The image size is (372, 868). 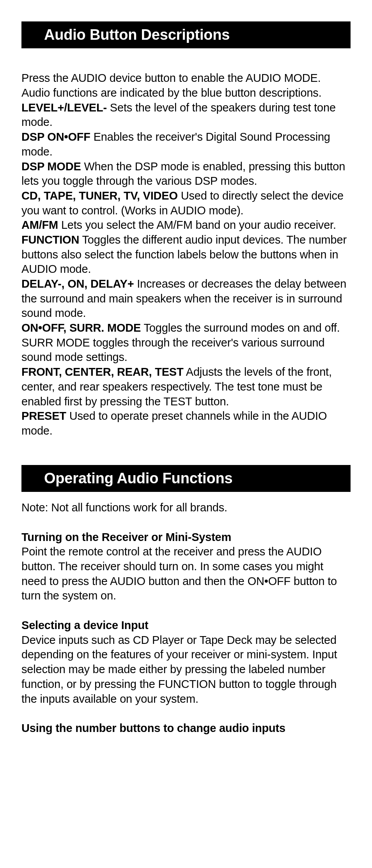 What do you see at coordinates (81, 328) in the screenshot?
I see `term: ON•OFF, SURR. MODE` at bounding box center [81, 328].